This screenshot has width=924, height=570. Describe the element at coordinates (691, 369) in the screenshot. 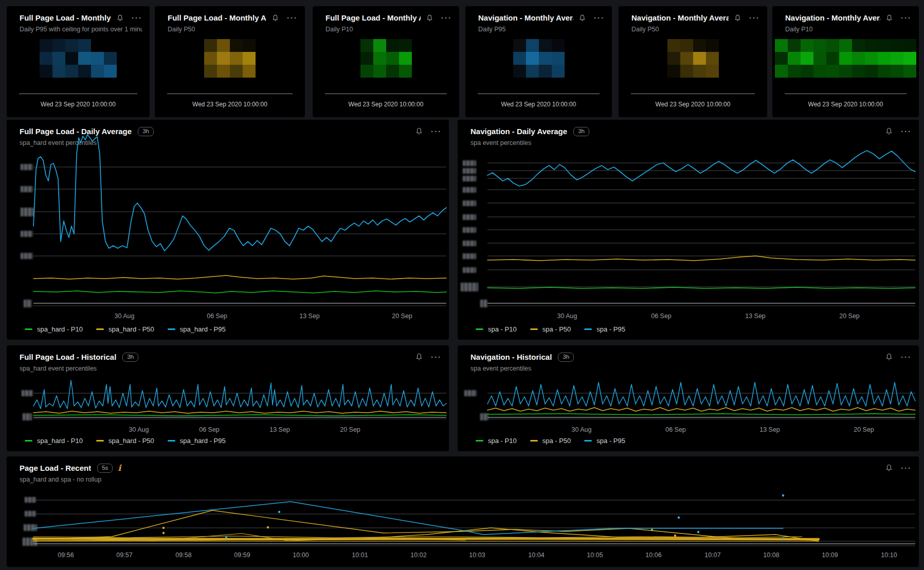

I see `panel-subtitle: spa event percentiles` at that location.